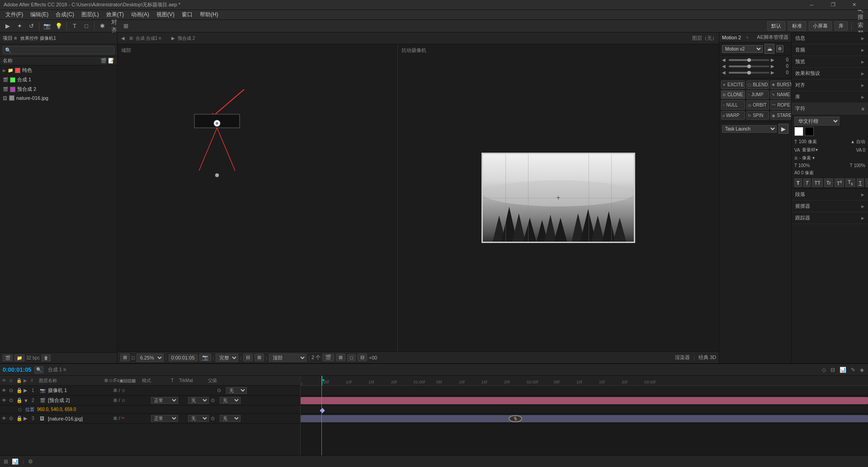 This screenshot has width=868, height=467. I want to click on effects-tab: 效果控件 摄像机1, so click(38, 38).